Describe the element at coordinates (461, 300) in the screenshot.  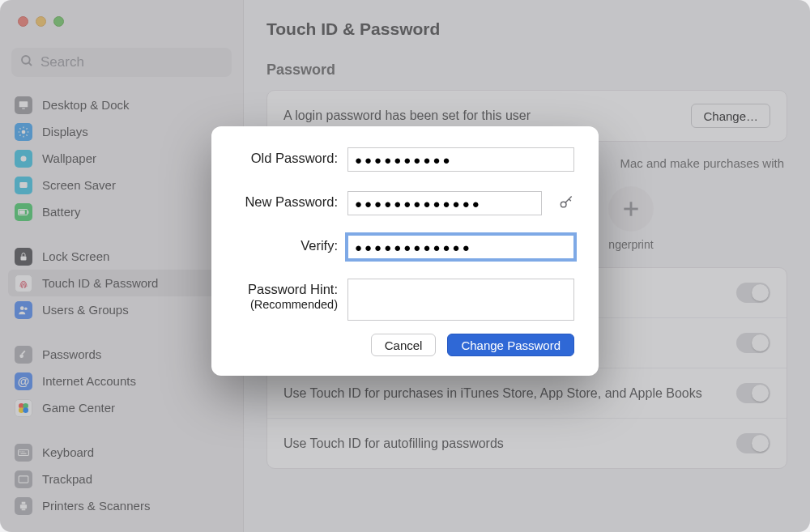
I see `password-hint-input` at that location.